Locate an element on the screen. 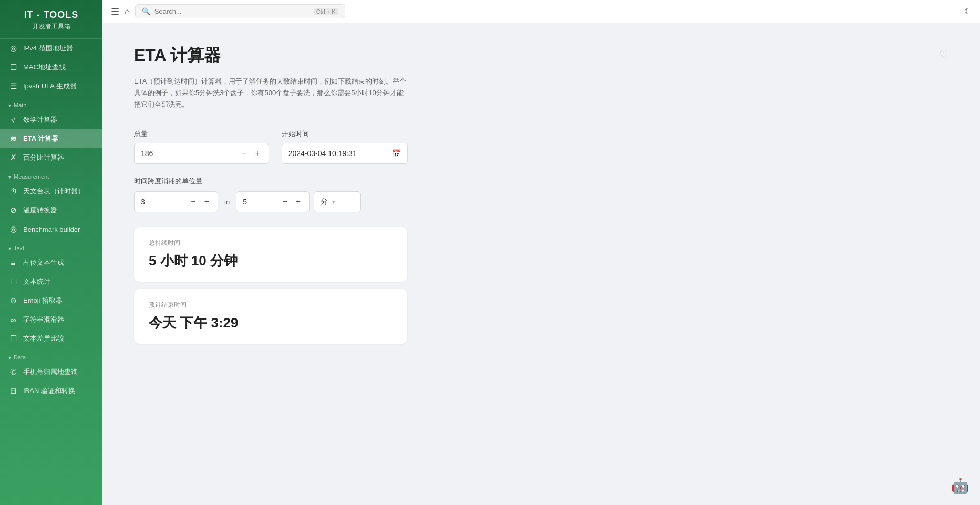 The height and width of the screenshot is (505, 980). search-icon: 🔍 is located at coordinates (146, 12).